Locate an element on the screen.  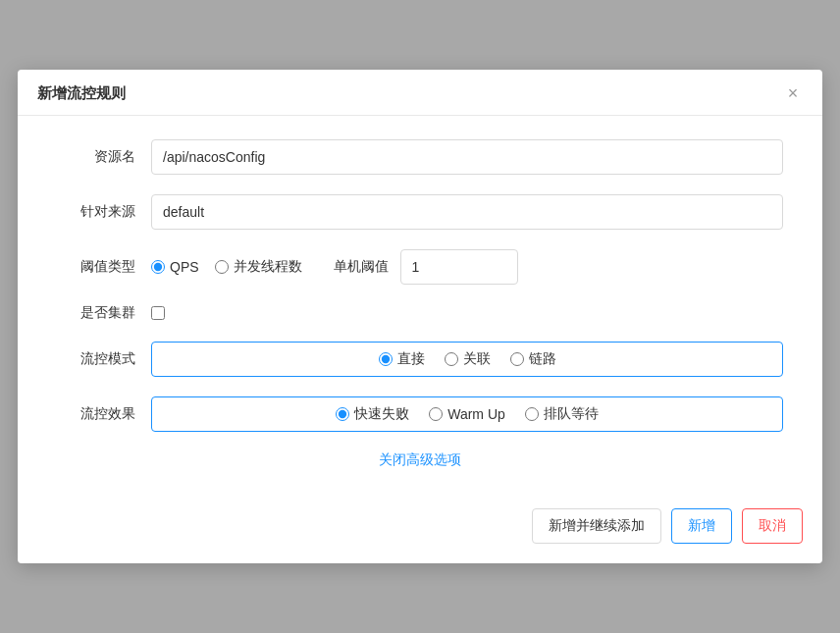
threshold-type-control: QPS 并发线程数 单机阈值 is located at coordinates (467, 267).